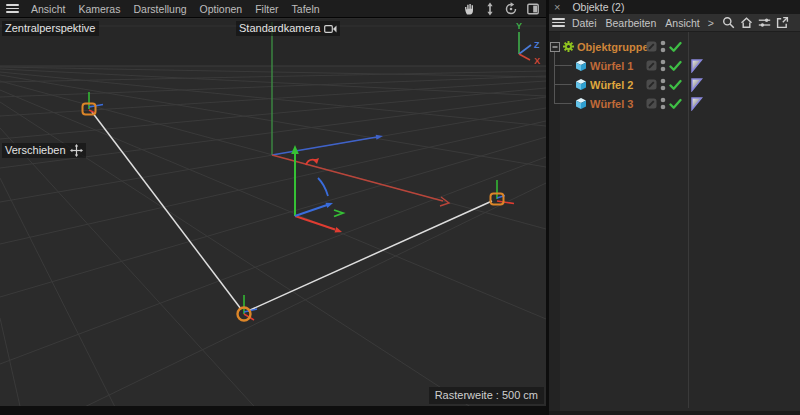 This screenshot has height=415, width=800. Describe the element at coordinates (306, 9) in the screenshot. I see `menu-tafeln: Tafeln` at that location.